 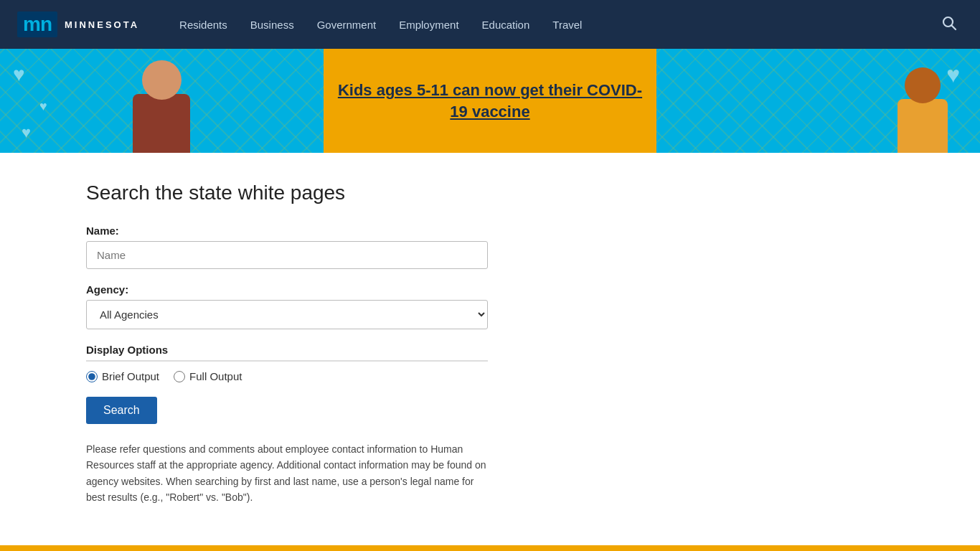 What do you see at coordinates (131, 376) in the screenshot?
I see `radio-brief-text: Brief Output` at bounding box center [131, 376].